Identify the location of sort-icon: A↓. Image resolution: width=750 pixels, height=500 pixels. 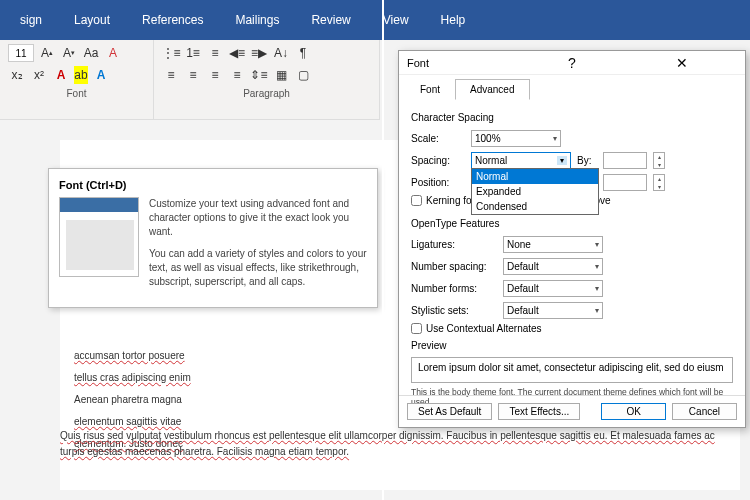
(281, 53).